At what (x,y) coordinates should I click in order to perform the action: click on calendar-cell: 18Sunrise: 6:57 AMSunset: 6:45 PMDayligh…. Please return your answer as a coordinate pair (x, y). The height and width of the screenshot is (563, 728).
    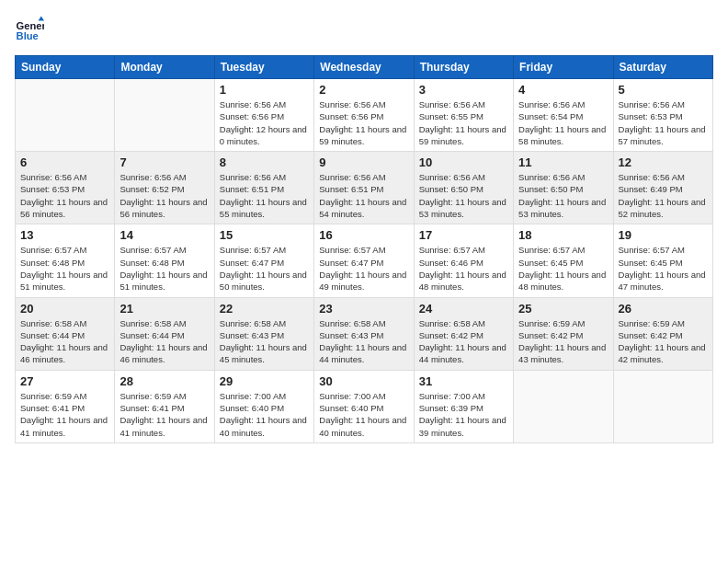
    Looking at the image, I should click on (563, 261).